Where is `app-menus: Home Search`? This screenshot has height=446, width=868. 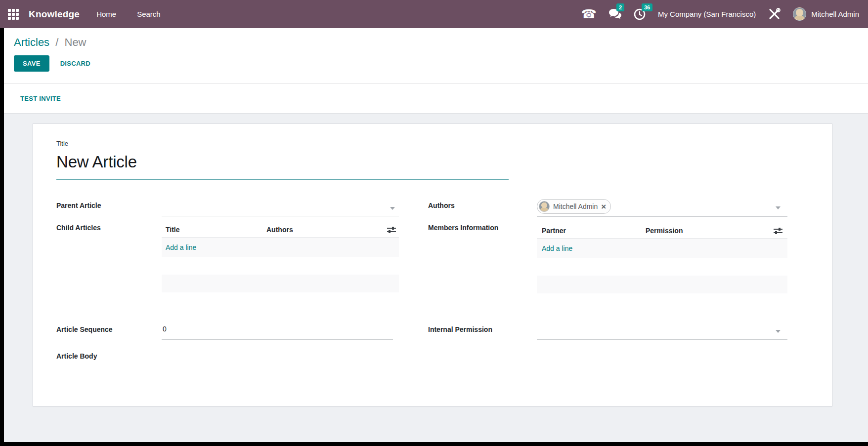
app-menus: Home Search is located at coordinates (129, 14).